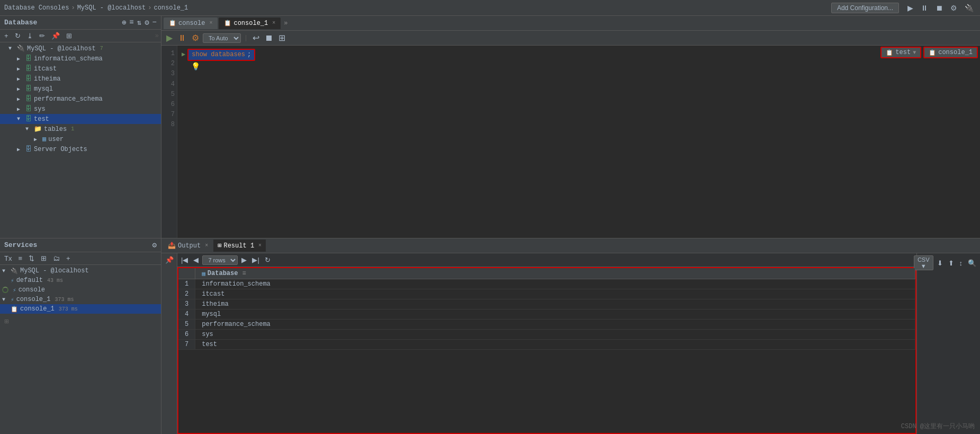  I want to click on tree-itcast: ▶ 🗄 itcast, so click(80, 69).